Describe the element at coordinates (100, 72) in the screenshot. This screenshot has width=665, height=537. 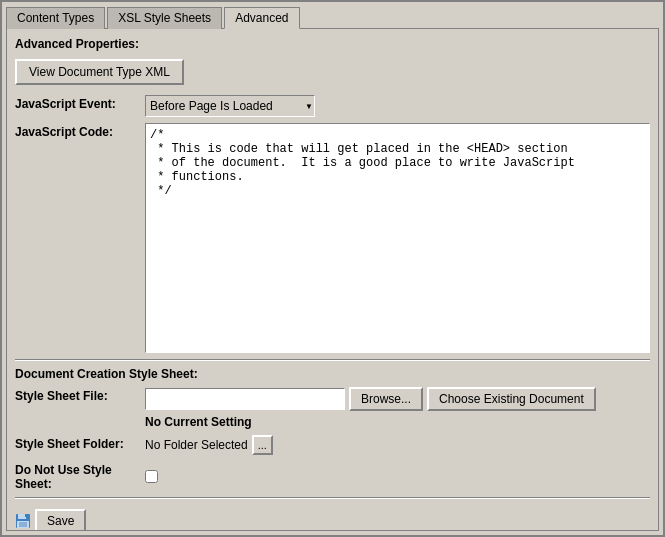
I see `view-document-type-xml-button: View Document Type XML` at that location.